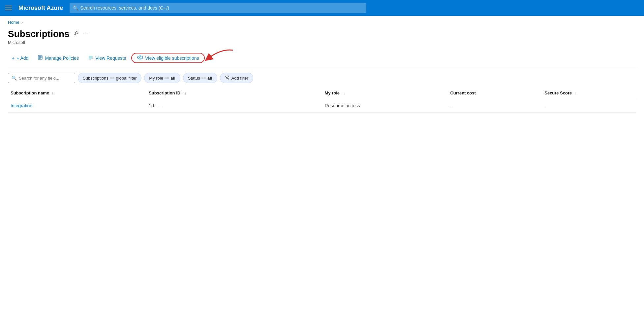 The image size is (644, 320). What do you see at coordinates (39, 34) in the screenshot?
I see `page-title: Subscriptions` at bounding box center [39, 34].